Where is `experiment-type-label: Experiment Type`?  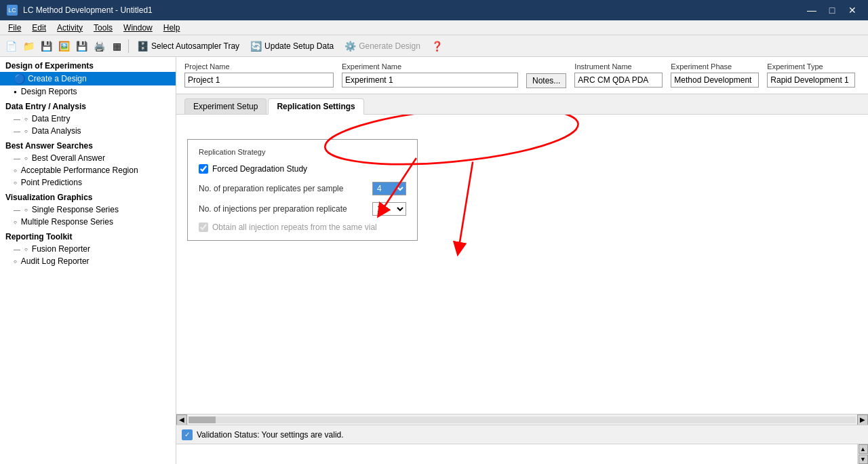
experiment-type-label: Experiment Type is located at coordinates (811, 66).